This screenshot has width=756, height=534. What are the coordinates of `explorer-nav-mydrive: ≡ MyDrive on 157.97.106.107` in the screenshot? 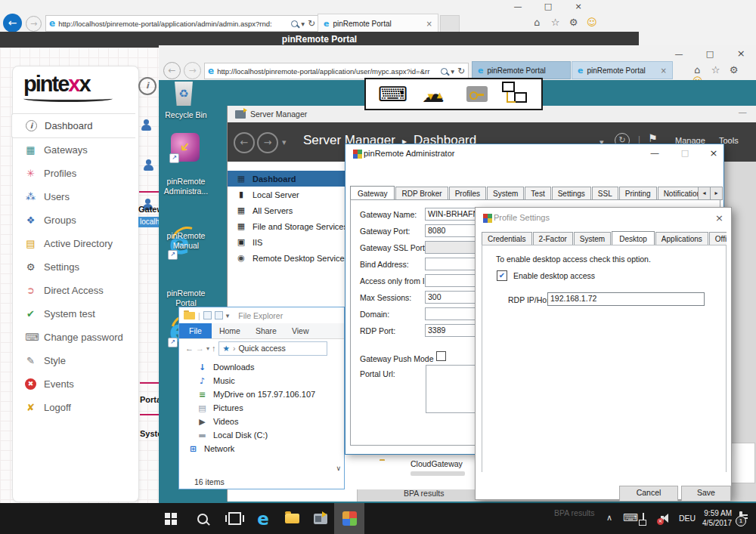 It's located at (262, 394).